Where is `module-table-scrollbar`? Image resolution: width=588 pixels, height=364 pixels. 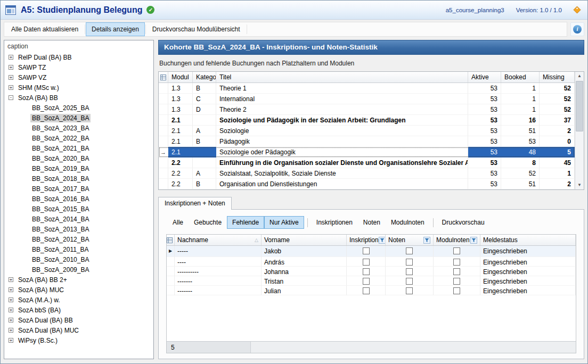 module-table-scrollbar is located at coordinates (579, 131).